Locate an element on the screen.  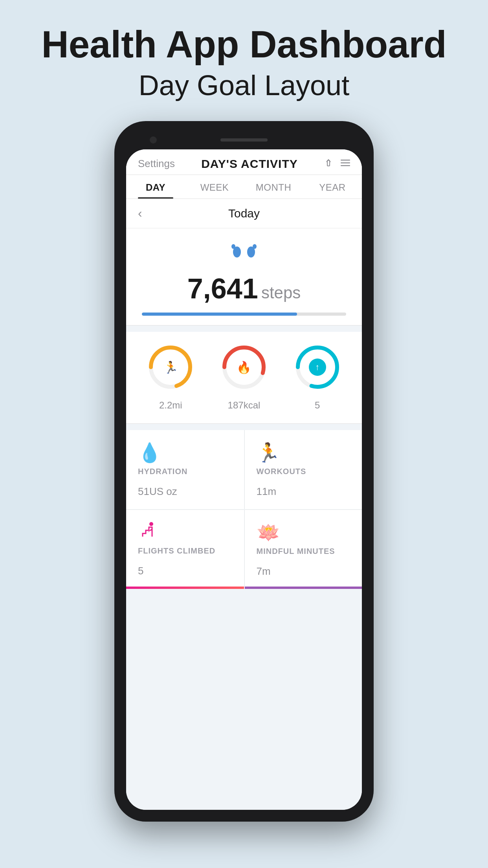
nav-title: DAY'S ACTIVITY is located at coordinates (250, 164).